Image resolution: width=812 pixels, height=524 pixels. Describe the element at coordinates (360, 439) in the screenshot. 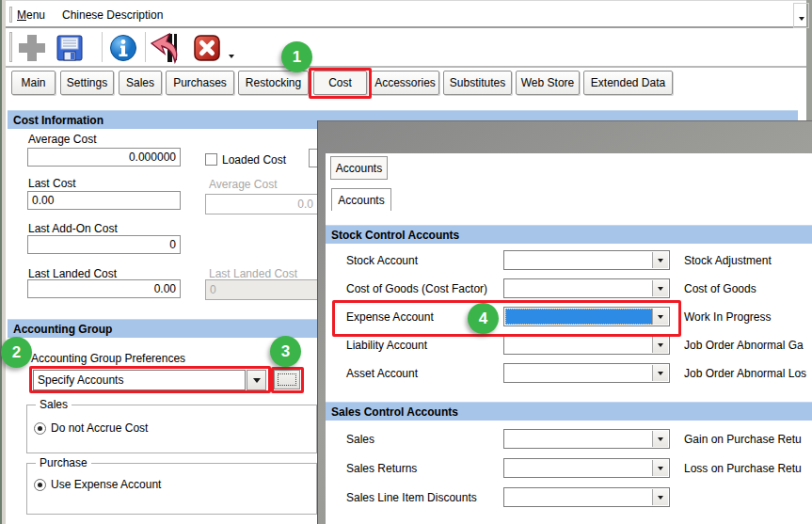

I see `sales-label: Sales` at that location.